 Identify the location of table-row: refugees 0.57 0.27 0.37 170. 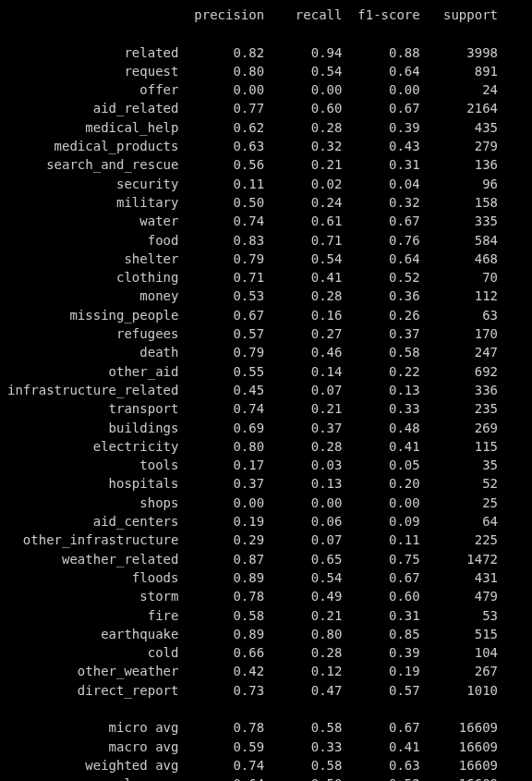
(266, 334).